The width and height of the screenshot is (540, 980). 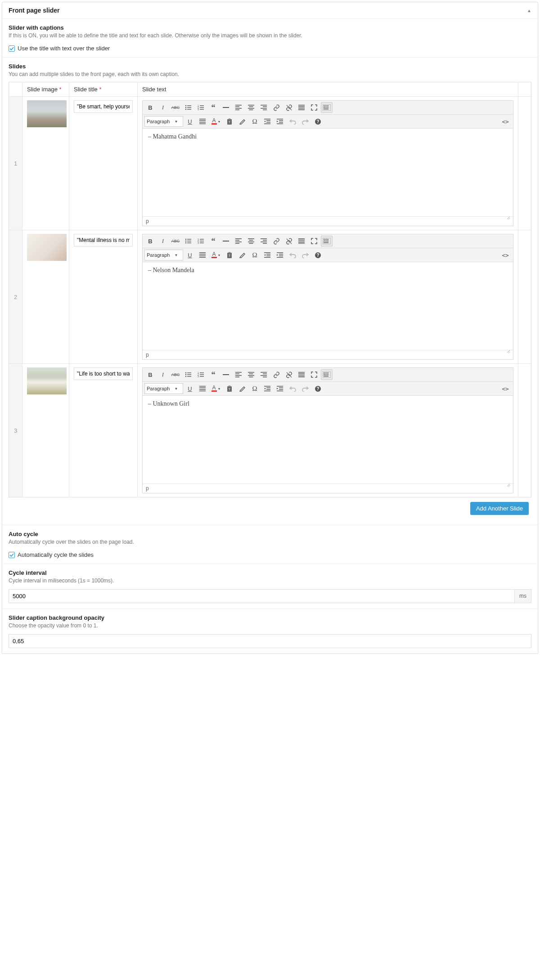 What do you see at coordinates (529, 11) in the screenshot?
I see `collapse-caret-icon: ▲` at bounding box center [529, 11].